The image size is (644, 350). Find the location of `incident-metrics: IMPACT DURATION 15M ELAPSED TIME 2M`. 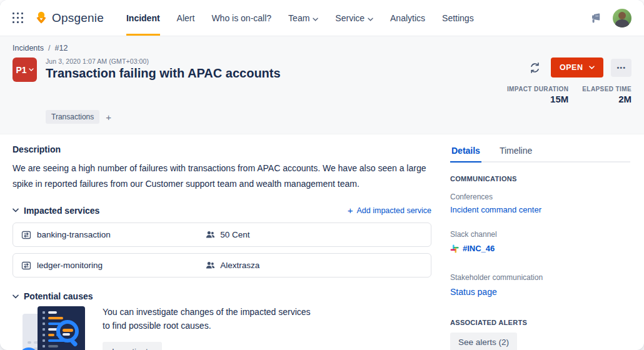

incident-metrics: IMPACT DURATION 15M ELAPSED TIME 2M is located at coordinates (569, 95).